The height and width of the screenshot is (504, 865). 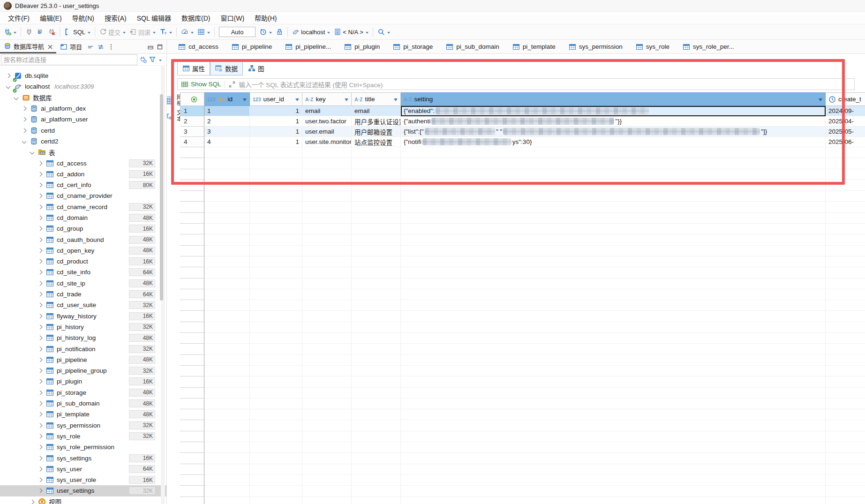 I want to click on cell-setting: {"list":["" ""]}, so click(x=613, y=132).